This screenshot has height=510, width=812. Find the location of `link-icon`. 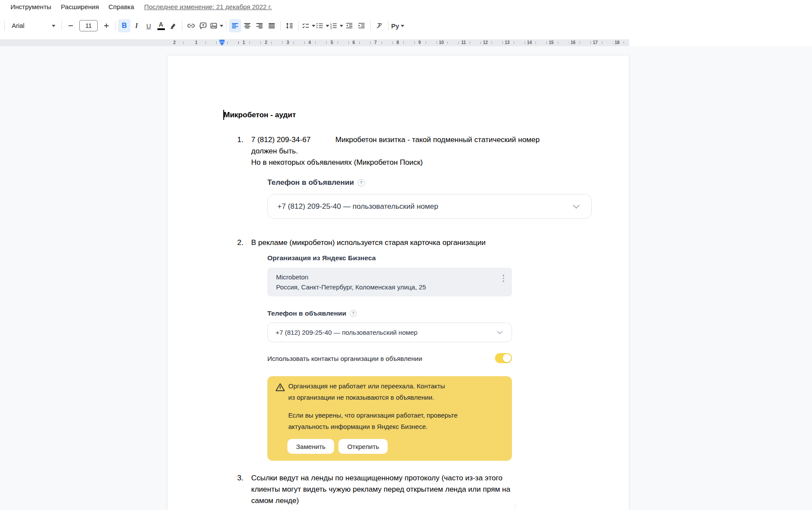

link-icon is located at coordinates (191, 26).